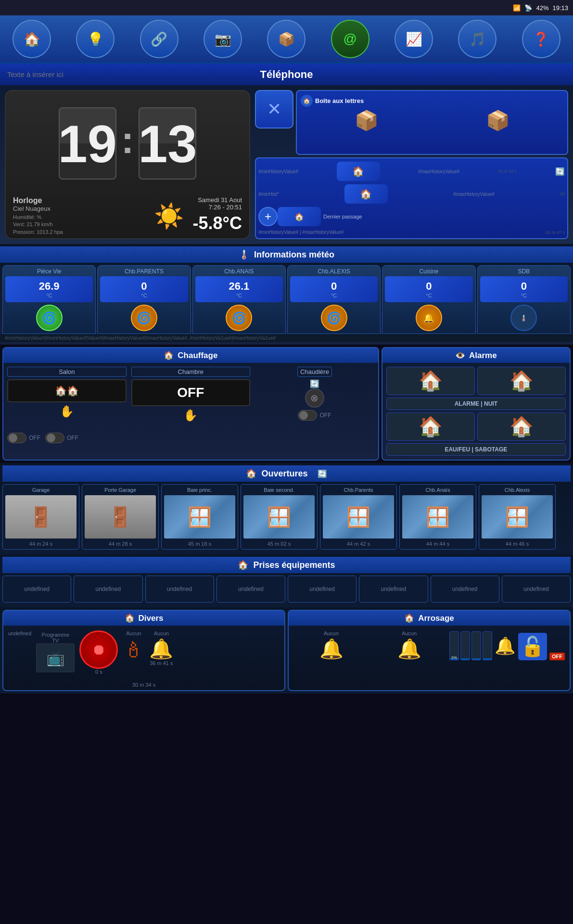 The width and height of the screenshot is (573, 924). I want to click on chambre-label: Chambre, so click(191, 372).